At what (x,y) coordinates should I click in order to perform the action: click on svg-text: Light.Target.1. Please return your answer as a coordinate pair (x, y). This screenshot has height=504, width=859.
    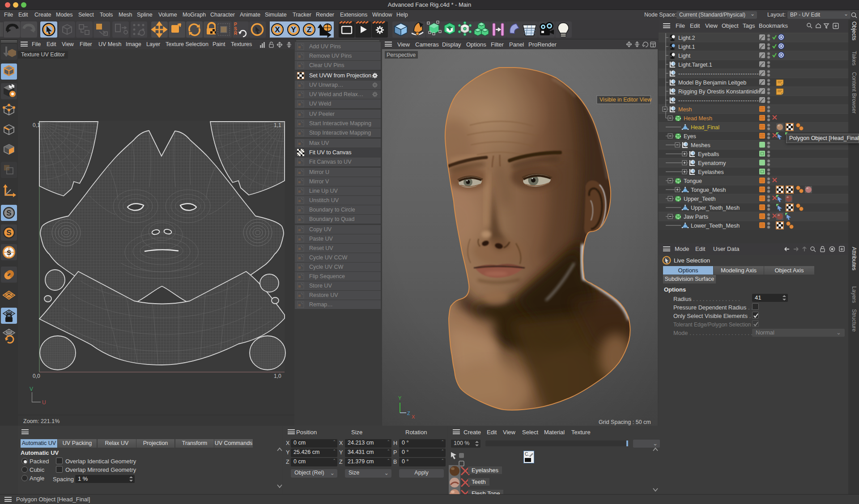
    Looking at the image, I should click on (695, 65).